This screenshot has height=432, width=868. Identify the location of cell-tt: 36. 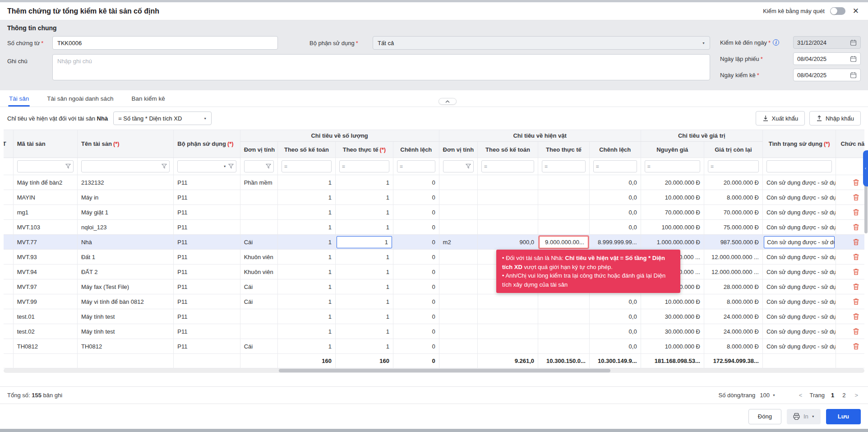
(8, 287).